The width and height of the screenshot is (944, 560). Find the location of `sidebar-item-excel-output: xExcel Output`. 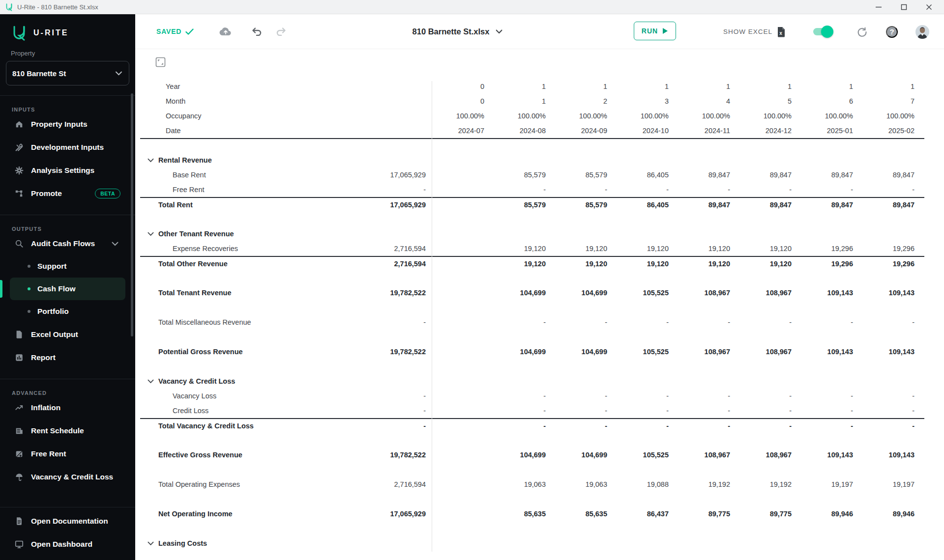

sidebar-item-excel-output: xExcel Output is located at coordinates (68, 334).